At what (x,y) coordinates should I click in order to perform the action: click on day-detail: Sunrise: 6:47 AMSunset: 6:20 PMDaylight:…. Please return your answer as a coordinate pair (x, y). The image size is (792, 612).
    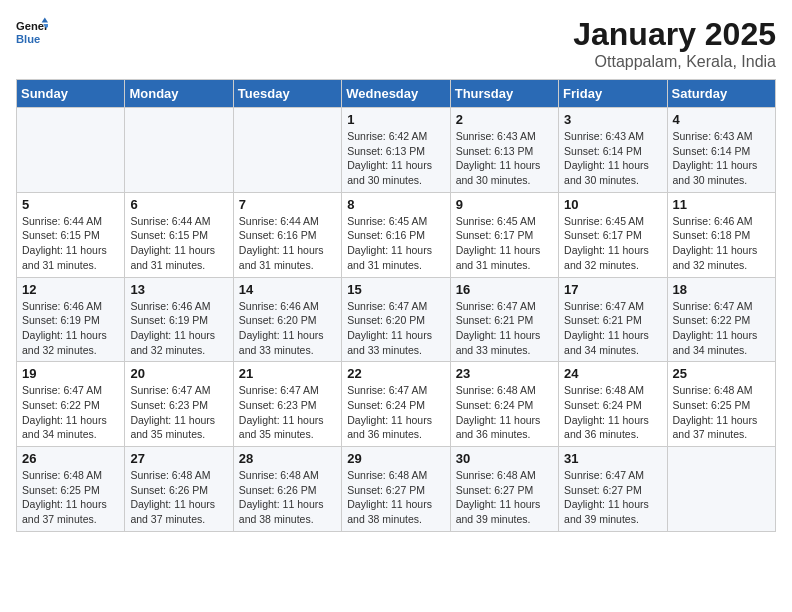
    Looking at the image, I should click on (396, 328).